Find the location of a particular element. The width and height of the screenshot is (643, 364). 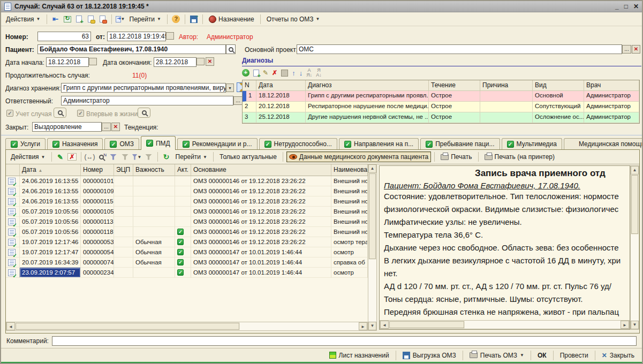

project-field: ОМС is located at coordinates (459, 49).